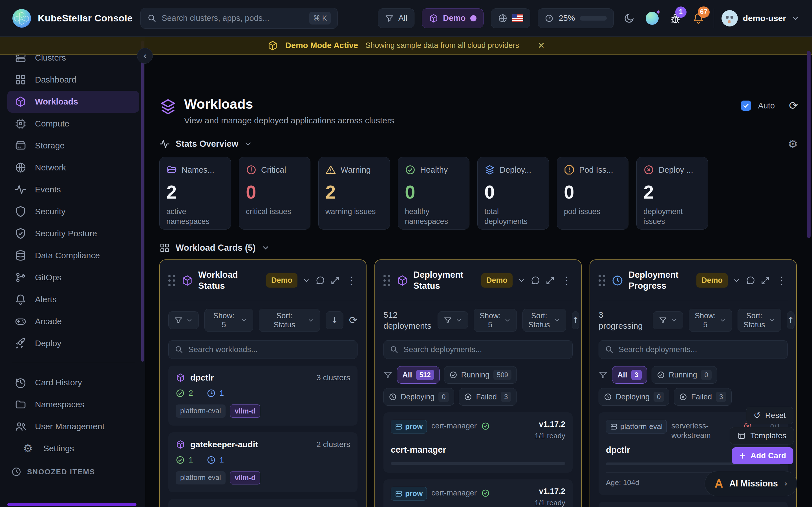 Image resolution: width=812 pixels, height=507 pixels. Describe the element at coordinates (511, 18) in the screenshot. I see `language-button` at that location.